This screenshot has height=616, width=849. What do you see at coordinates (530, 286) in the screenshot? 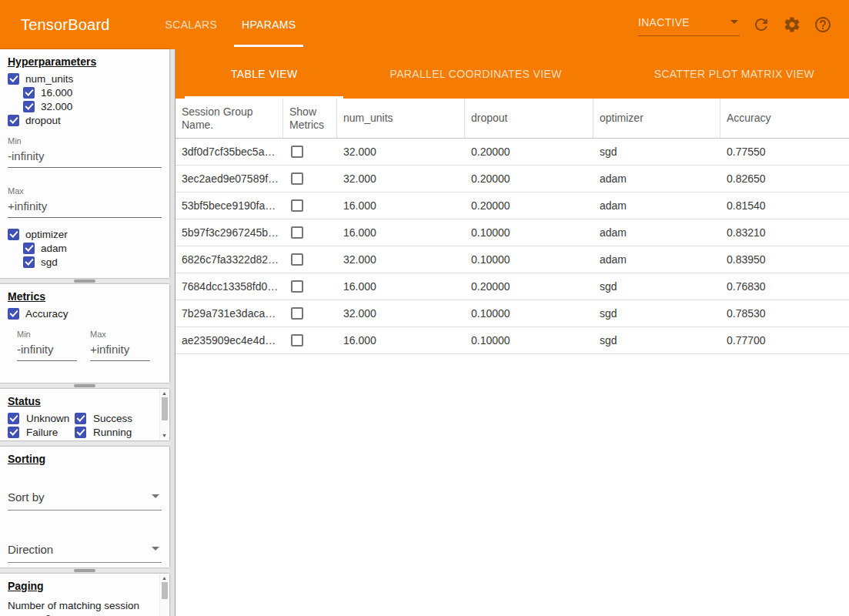
I see `dropout-cell: 0.20000` at bounding box center [530, 286].